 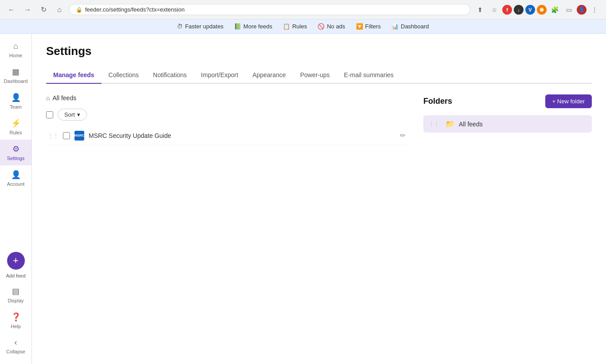 I want to click on sidebar-label-settings: Settings, so click(x=16, y=158).